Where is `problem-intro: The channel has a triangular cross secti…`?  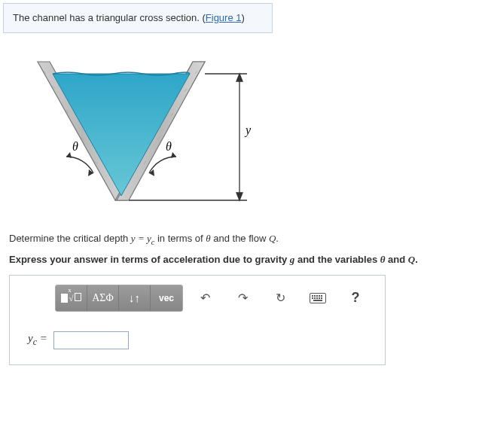
problem-intro: The channel has a triangular cross secti… is located at coordinates (138, 18).